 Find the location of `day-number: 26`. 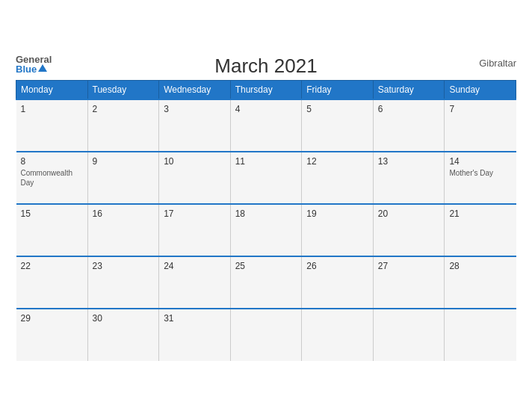

day-number: 26 is located at coordinates (338, 266).